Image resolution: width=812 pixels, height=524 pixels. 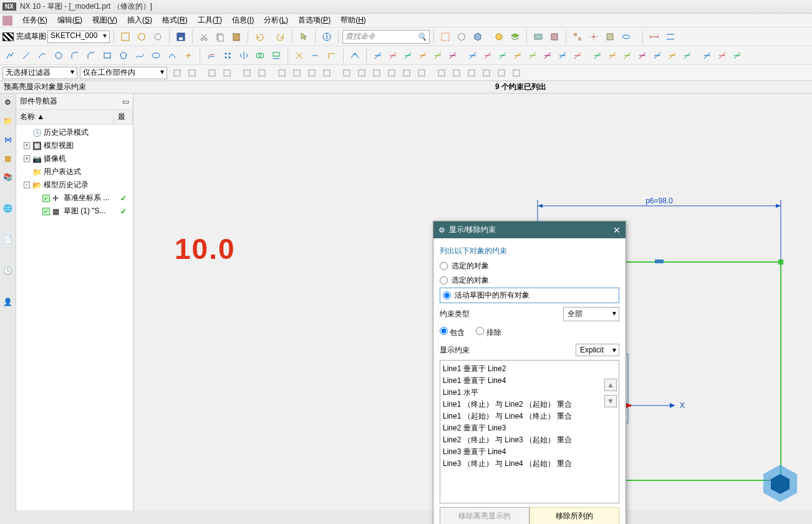 What do you see at coordinates (276, 20) in the screenshot?
I see `menu-分析: 分析(L)` at bounding box center [276, 20].